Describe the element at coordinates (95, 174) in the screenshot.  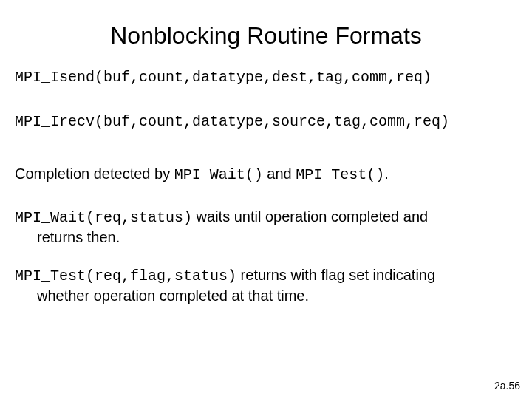
I see `text-prefix: Completion detected by` at that location.